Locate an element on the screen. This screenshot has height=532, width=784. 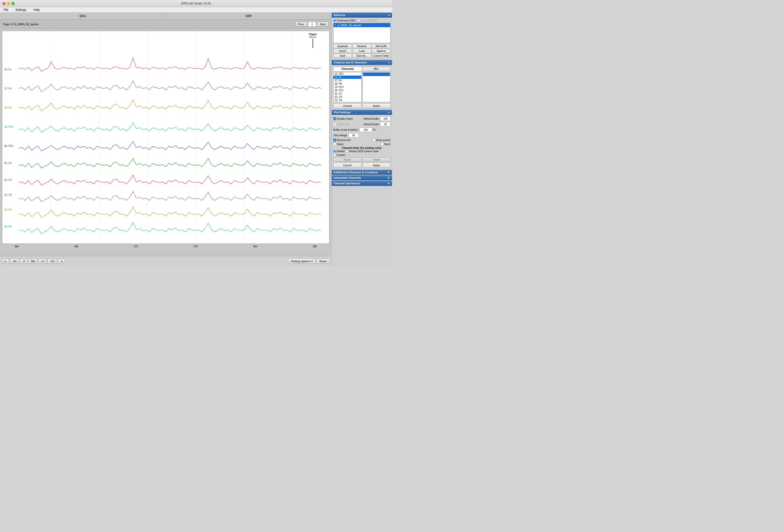
duplicate-button: Duplicate is located at coordinates (343, 46).